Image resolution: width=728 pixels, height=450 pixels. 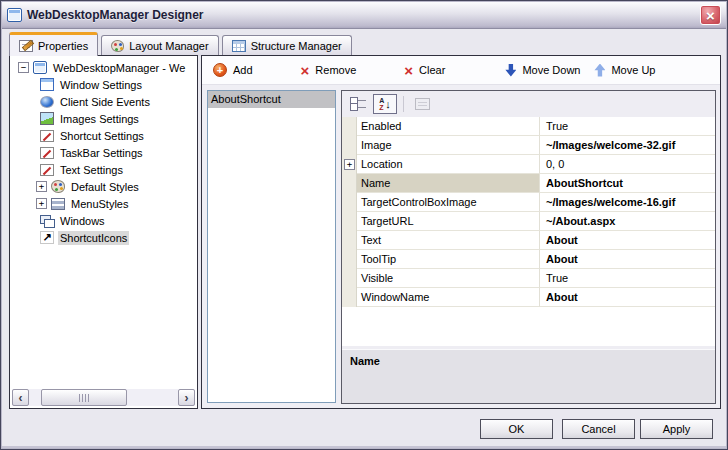 I want to click on tree-item-menustyles: MenuStyles, so click(x=104, y=204).